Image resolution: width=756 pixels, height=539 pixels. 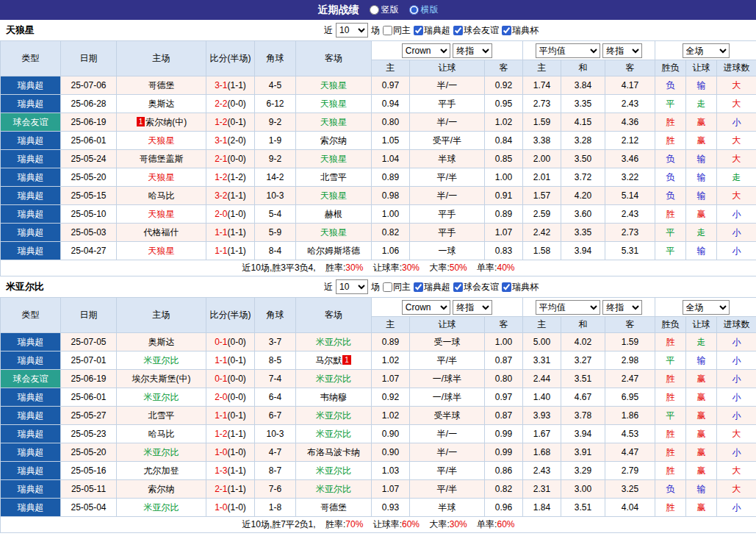 I want to click on layout-vertical-option: 竖版, so click(x=384, y=10).